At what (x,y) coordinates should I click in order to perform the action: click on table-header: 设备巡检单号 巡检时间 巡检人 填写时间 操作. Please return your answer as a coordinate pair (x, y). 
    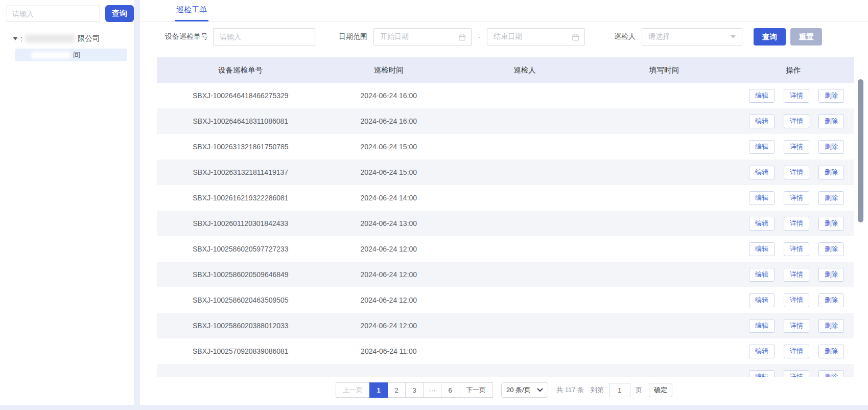
    Looking at the image, I should click on (506, 70).